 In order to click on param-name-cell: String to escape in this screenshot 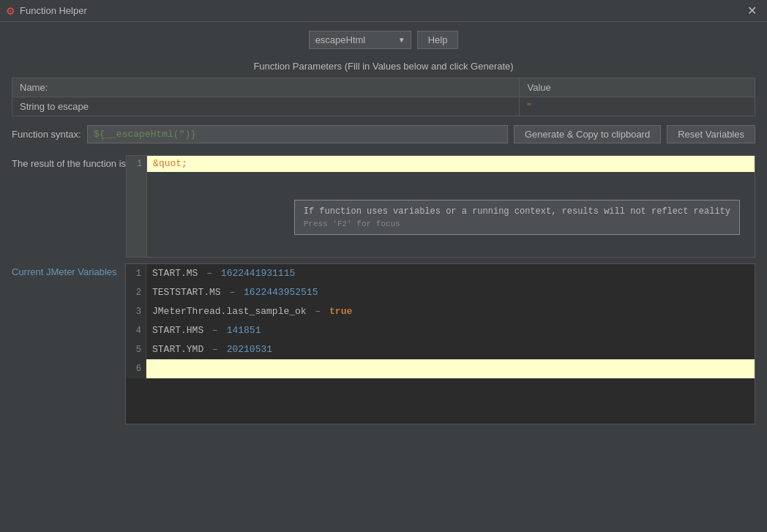, I will do `click(266, 107)`.